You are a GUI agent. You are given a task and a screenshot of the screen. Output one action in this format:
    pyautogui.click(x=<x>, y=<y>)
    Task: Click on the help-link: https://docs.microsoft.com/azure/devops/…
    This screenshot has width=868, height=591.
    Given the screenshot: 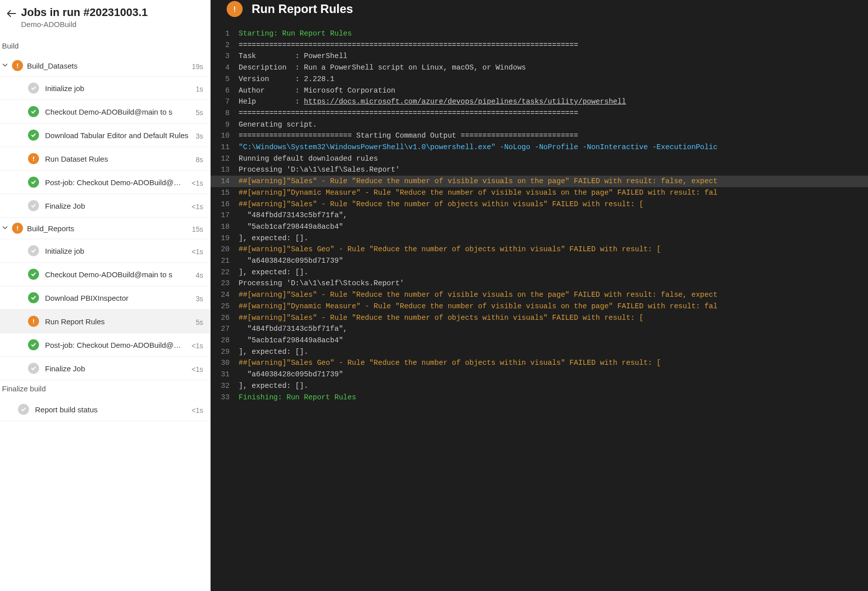 What is the action you would take?
    pyautogui.click(x=465, y=102)
    